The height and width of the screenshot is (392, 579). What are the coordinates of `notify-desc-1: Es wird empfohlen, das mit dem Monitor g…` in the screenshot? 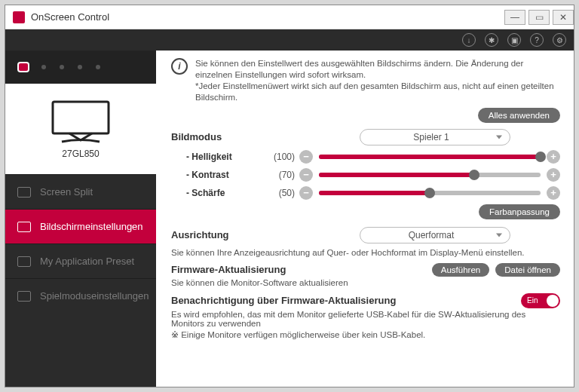 It's located at (366, 319).